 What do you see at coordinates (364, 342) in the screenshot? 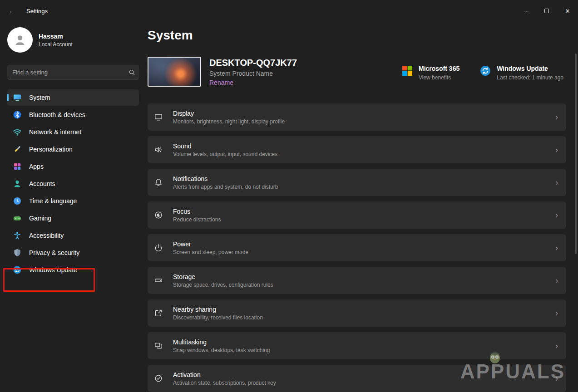
I see `row-title: Multitasking` at bounding box center [364, 342].